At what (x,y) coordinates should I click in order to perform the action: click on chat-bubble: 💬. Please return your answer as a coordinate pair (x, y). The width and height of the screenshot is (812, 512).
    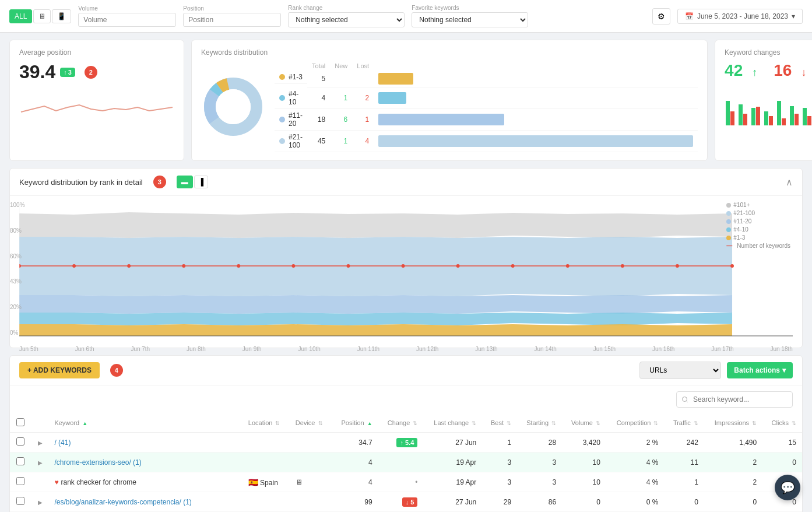
    Looking at the image, I should click on (788, 488).